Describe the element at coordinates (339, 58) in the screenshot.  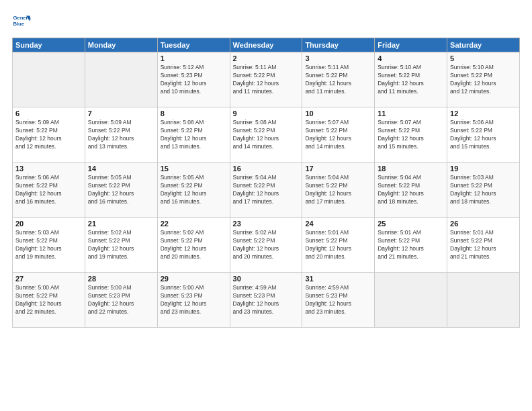
I see `day-number: 3` at that location.